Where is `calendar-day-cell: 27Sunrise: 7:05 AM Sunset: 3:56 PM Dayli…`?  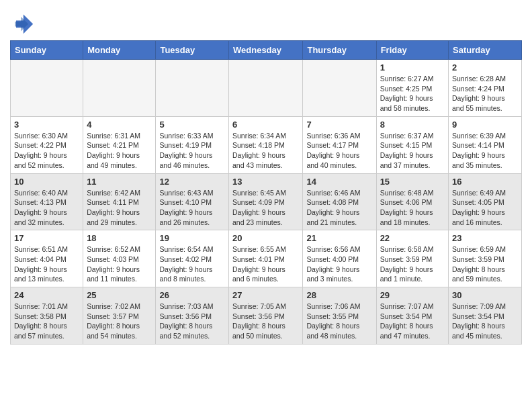 calendar-day-cell: 27Sunrise: 7:05 AM Sunset: 3:56 PM Dayli… is located at coordinates (266, 316).